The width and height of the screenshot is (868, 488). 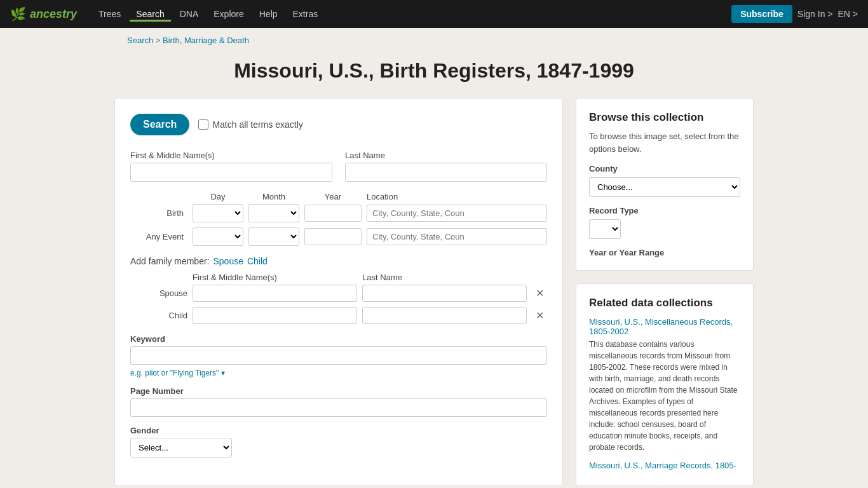 I want to click on day-col-header: Day, so click(x=218, y=197).